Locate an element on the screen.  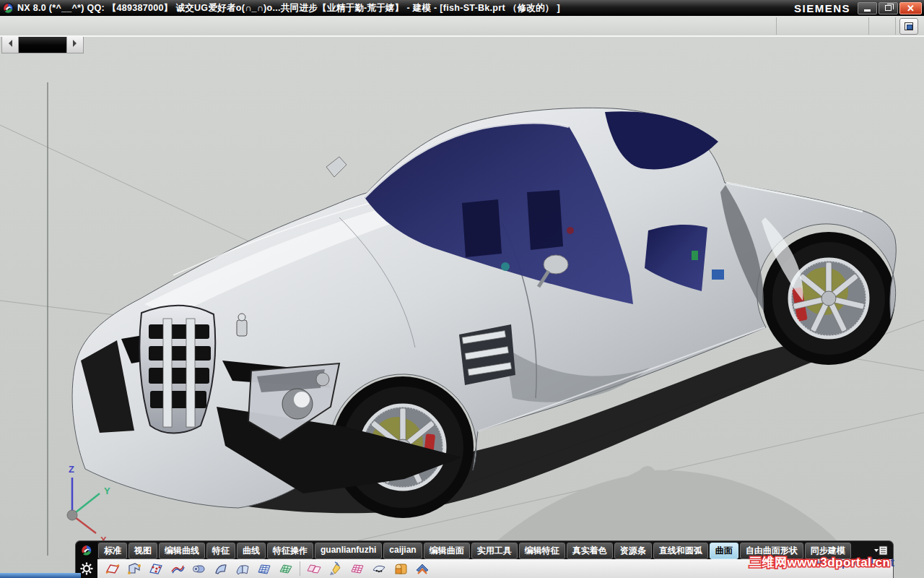
surface-from-poles-icon is located at coordinates (379, 569).